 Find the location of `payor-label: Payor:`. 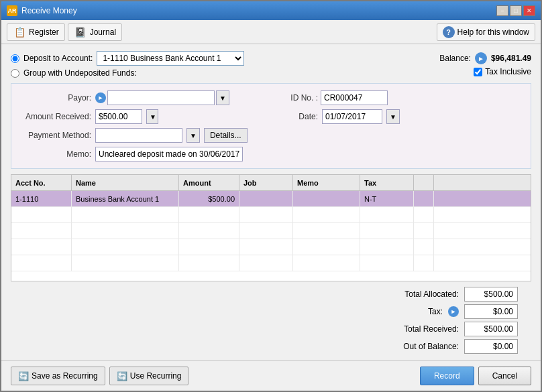

payor-label: Payor: is located at coordinates (56, 98).